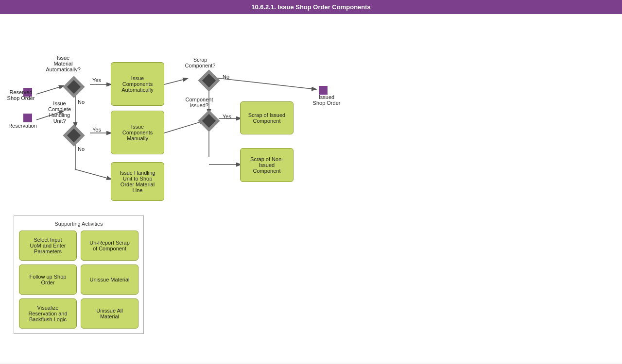  Describe the element at coordinates (226, 77) in the screenshot. I see `no3-label: No` at that location.